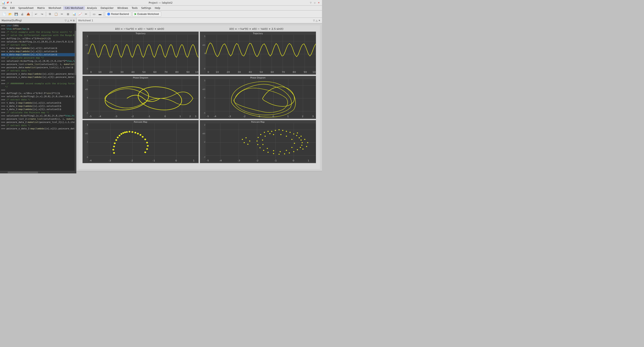 This screenshot has height=347, width=644. What do you see at coordinates (261, 143) in the screenshot?
I see `poincare2-svg: -5 -4 -3 -2 -1 0 1` at bounding box center [261, 143].